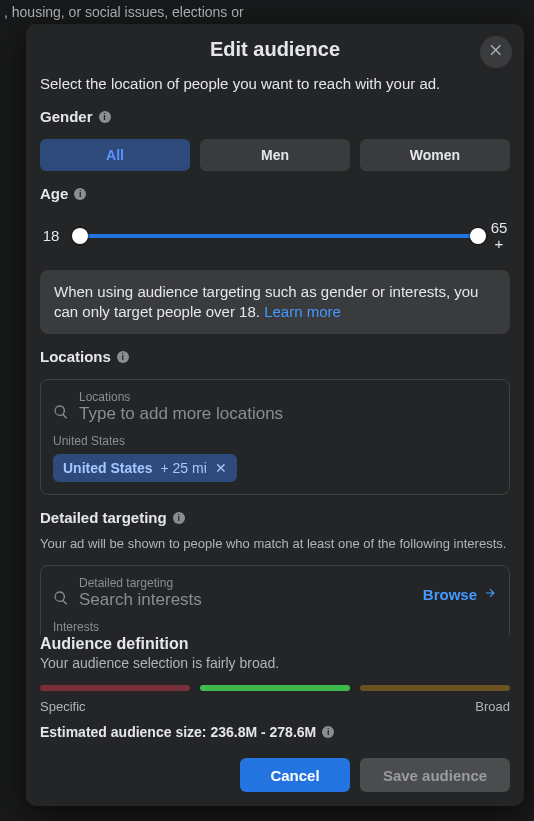 The image size is (534, 821). What do you see at coordinates (145, 468) in the screenshot?
I see `location-chip: United States + 25 mi ✕` at bounding box center [145, 468].